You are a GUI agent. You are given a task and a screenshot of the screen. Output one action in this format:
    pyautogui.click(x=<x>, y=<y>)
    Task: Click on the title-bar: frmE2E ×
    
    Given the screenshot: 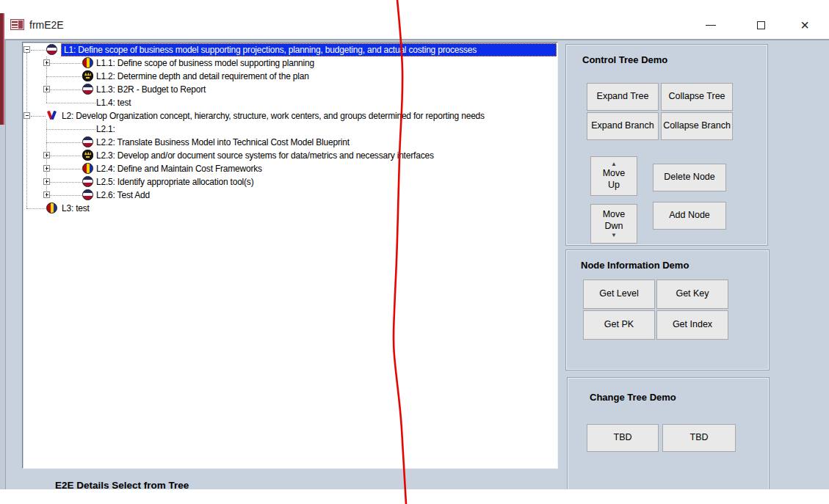 What is the action you would take?
    pyautogui.click(x=414, y=19)
    